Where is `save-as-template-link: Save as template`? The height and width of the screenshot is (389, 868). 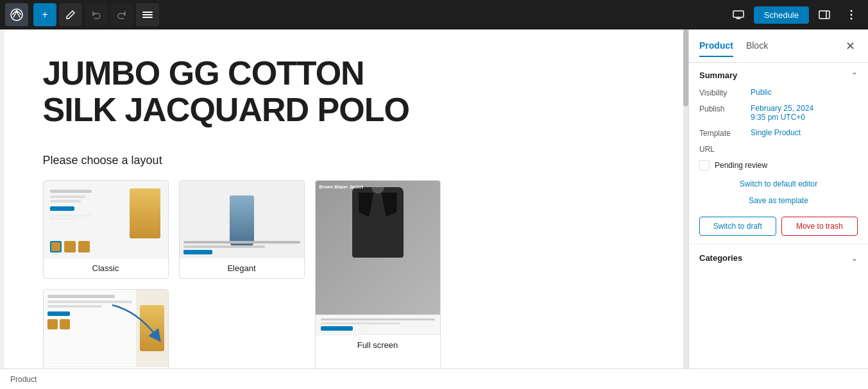 save-as-template-link: Save as template is located at coordinates (779, 201).